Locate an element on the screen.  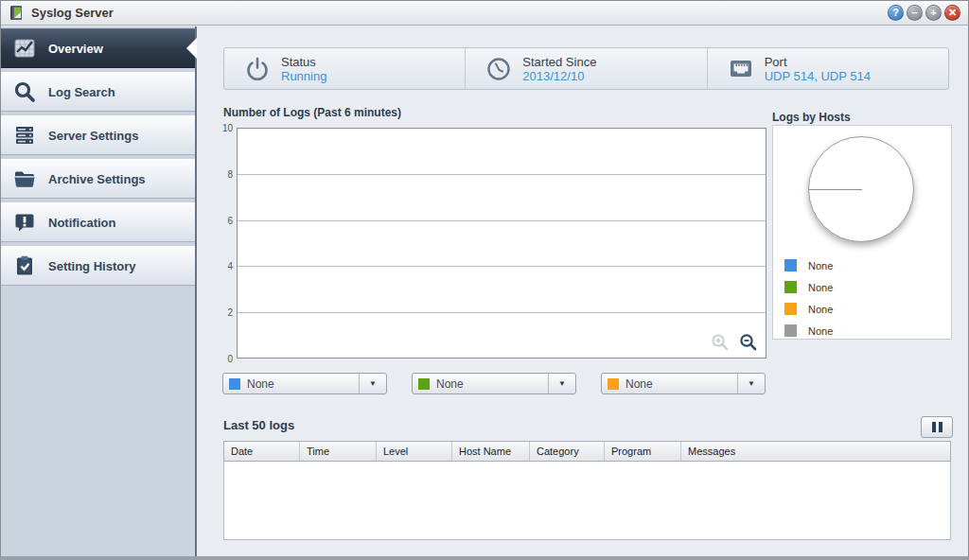
log-table-body is located at coordinates (587, 501).